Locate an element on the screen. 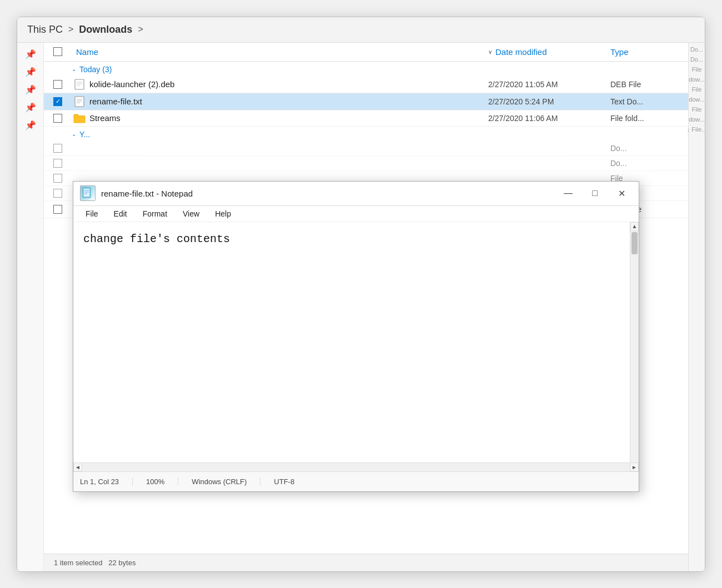 The height and width of the screenshot is (588, 722). breadcrumb-sep-2: > is located at coordinates (140, 29).